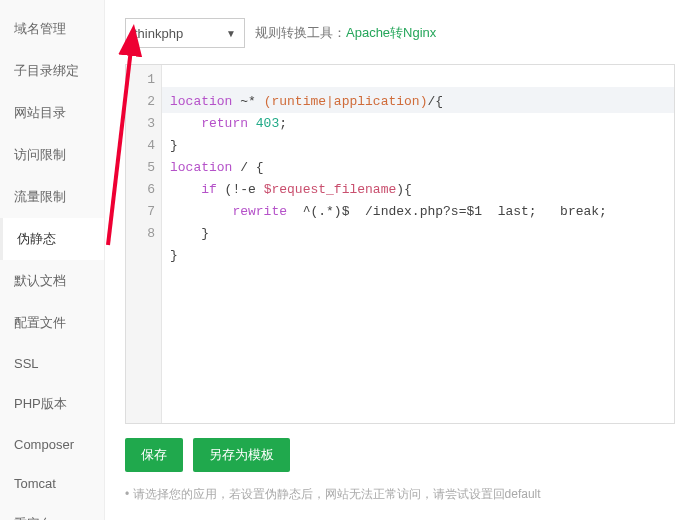  I want to click on sidebar-item-ssl: SSL, so click(52, 364).